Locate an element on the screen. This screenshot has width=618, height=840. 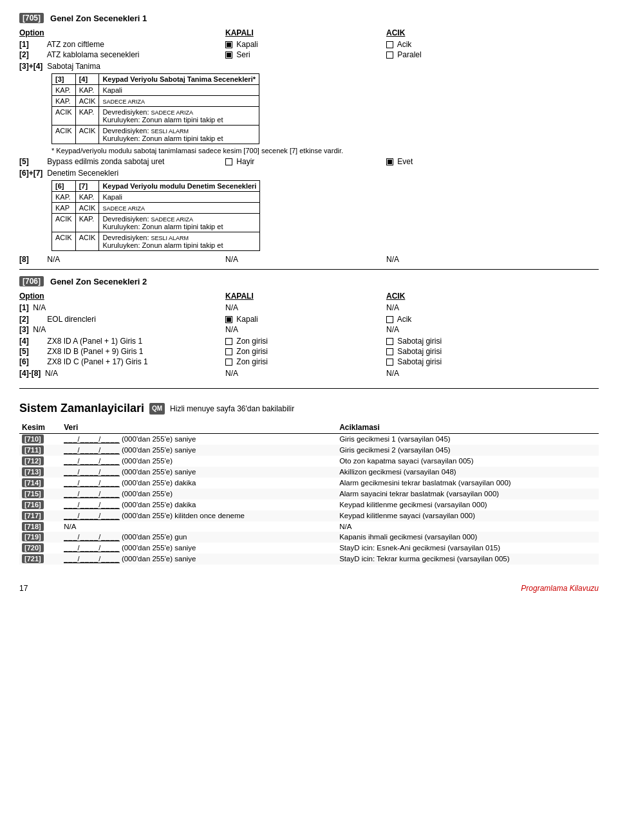
sabotaj-col3: [3] is located at coordinates (64, 80).